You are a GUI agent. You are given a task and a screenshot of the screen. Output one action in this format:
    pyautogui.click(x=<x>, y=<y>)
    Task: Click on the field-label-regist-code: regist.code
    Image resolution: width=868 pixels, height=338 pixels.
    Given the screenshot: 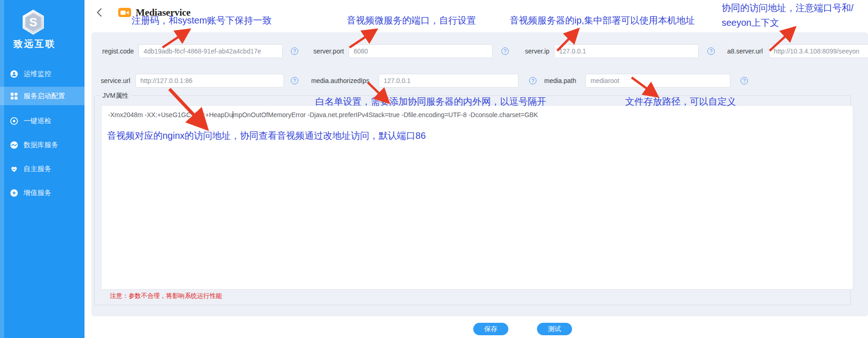 What is the action you would take?
    pyautogui.click(x=106, y=51)
    